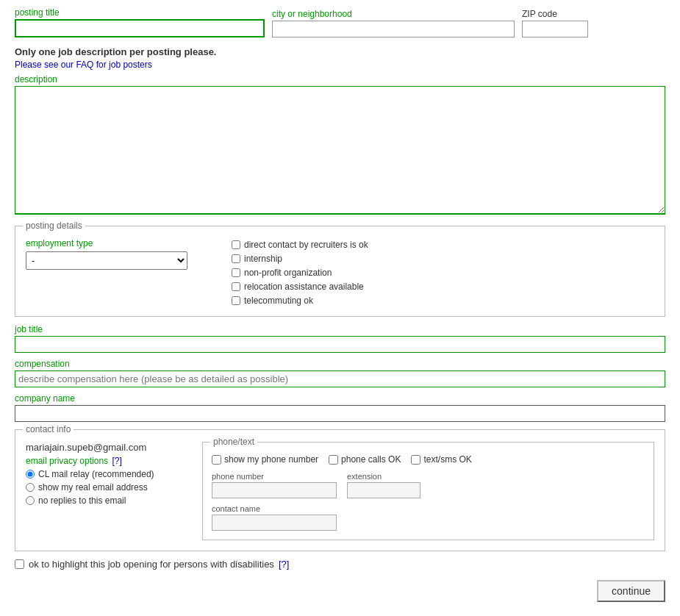  What do you see at coordinates (140, 22) in the screenshot?
I see `posting-title-group: posting title` at bounding box center [140, 22].